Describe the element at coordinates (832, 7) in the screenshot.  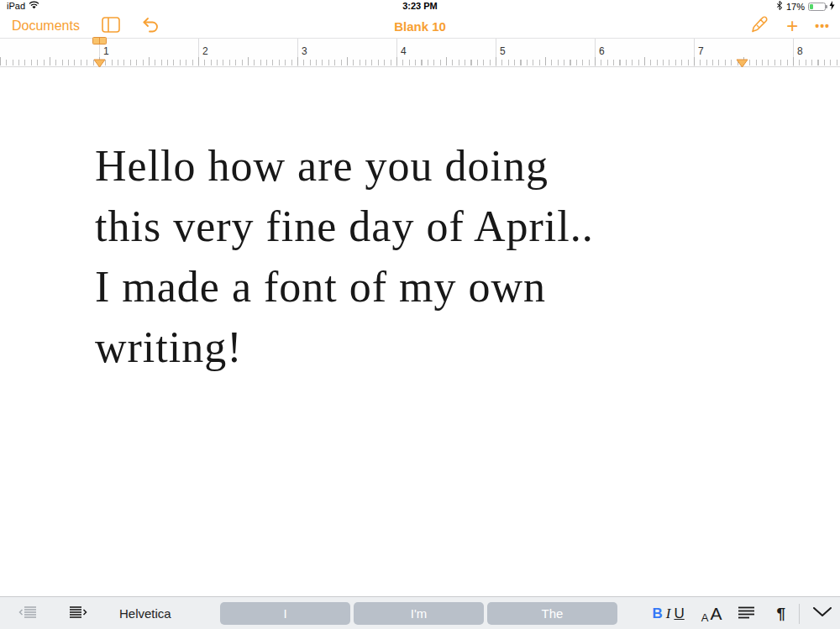
I see `charging-bolt-icon` at that location.